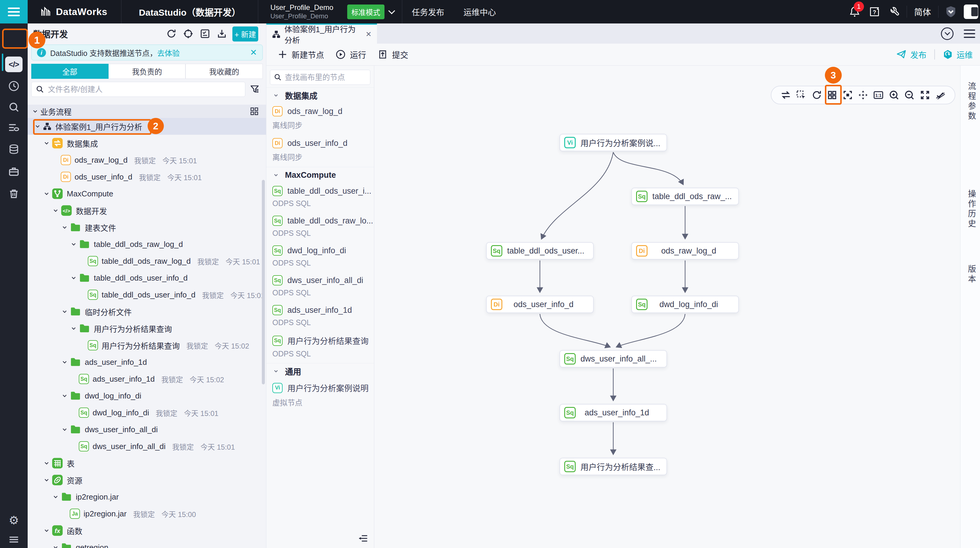 The image size is (980, 548). What do you see at coordinates (147, 312) in the screenshot?
I see `tree-row: 临时分析文件` at bounding box center [147, 312].